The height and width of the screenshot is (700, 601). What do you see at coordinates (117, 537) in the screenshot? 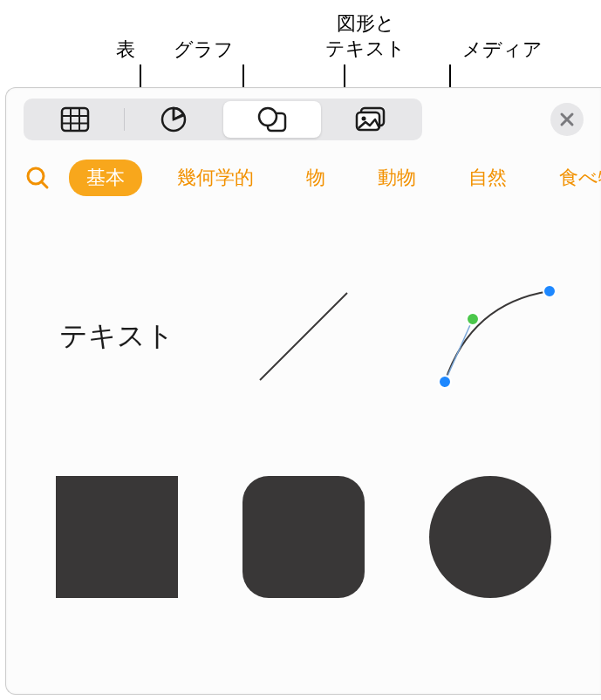
I see `shape-square` at bounding box center [117, 537].